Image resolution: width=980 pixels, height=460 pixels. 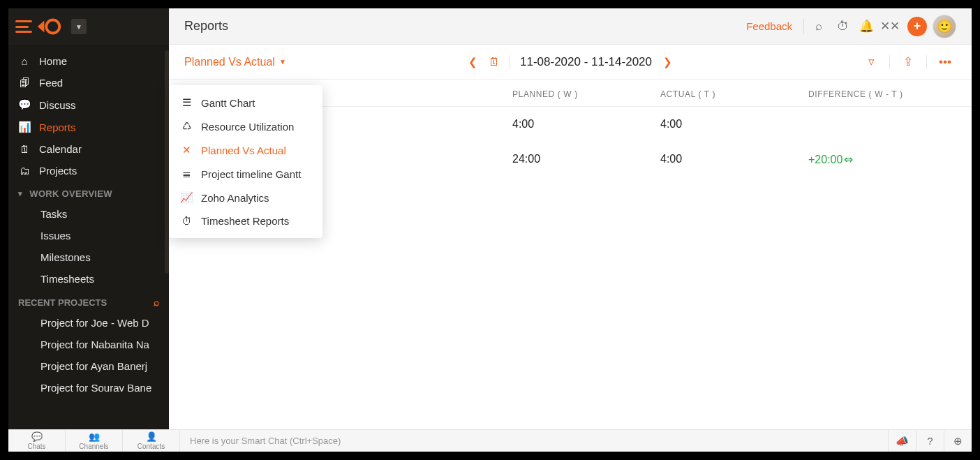 What do you see at coordinates (871, 62) in the screenshot?
I see `filter-icon: ▿` at bounding box center [871, 62].